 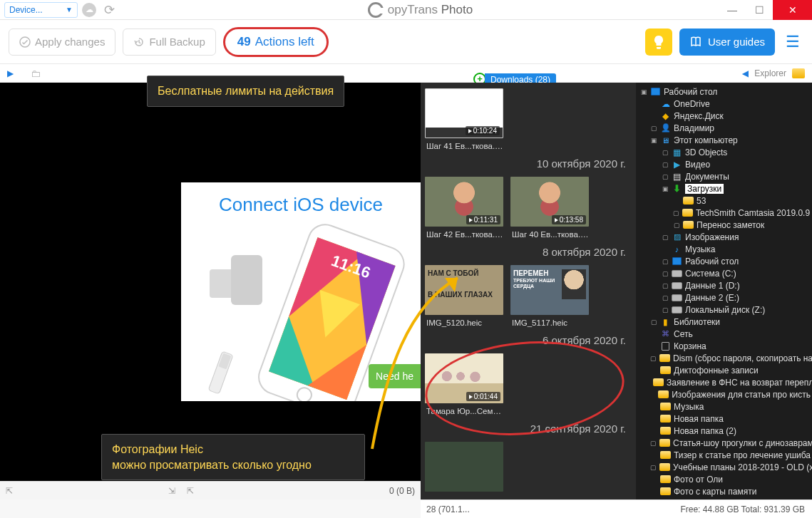 I want to click on connect-area: Connect iOS device 11:16, so click(x=301, y=292).